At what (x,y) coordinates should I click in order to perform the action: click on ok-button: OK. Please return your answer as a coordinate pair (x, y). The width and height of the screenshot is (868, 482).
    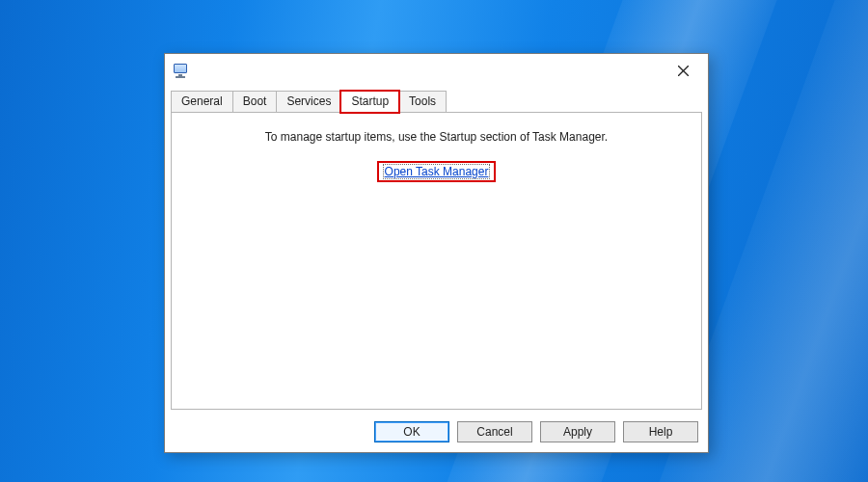
    Looking at the image, I should click on (412, 432).